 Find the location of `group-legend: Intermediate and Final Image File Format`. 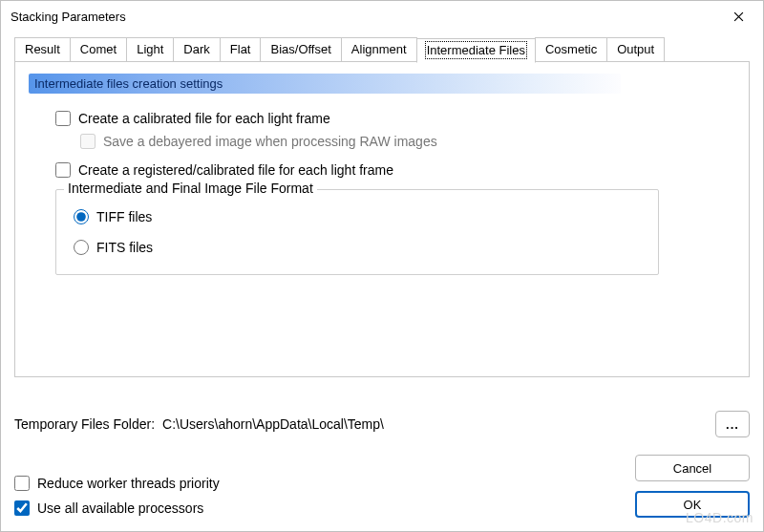

group-legend: Intermediate and Final Image File Format is located at coordinates (191, 188).